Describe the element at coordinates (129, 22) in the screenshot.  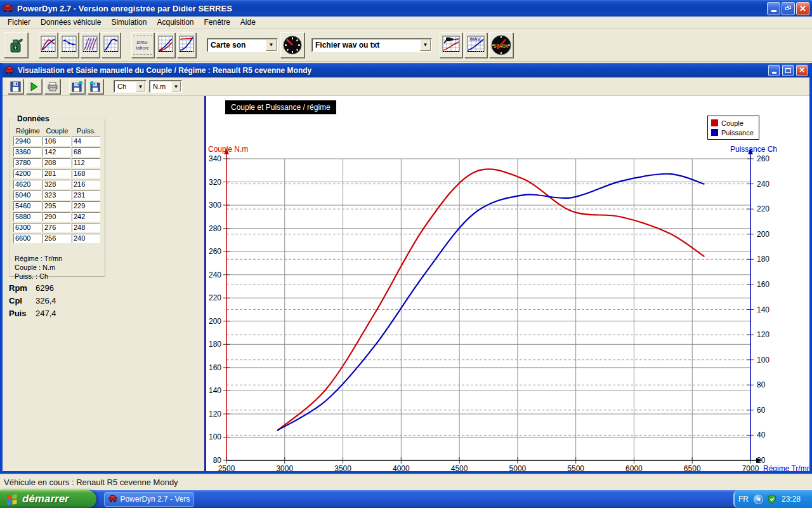
I see `menu-item-simulation: Simulation` at that location.